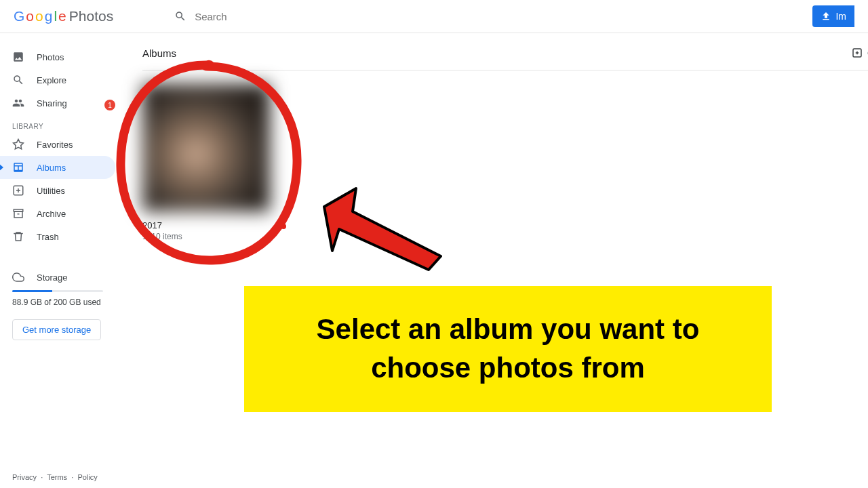 Image resolution: width=868 pixels, height=488 pixels. I want to click on nav-label: Storage, so click(52, 278).